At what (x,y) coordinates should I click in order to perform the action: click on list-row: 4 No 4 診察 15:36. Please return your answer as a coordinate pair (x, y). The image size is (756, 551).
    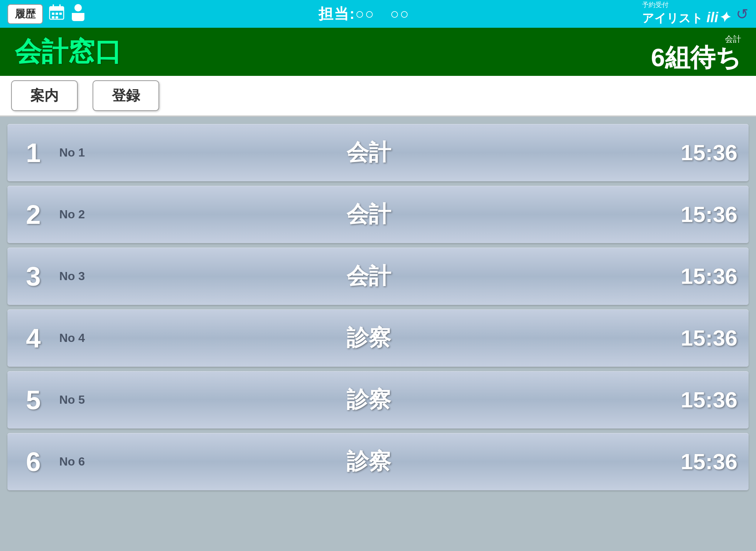
    Looking at the image, I should click on (378, 338).